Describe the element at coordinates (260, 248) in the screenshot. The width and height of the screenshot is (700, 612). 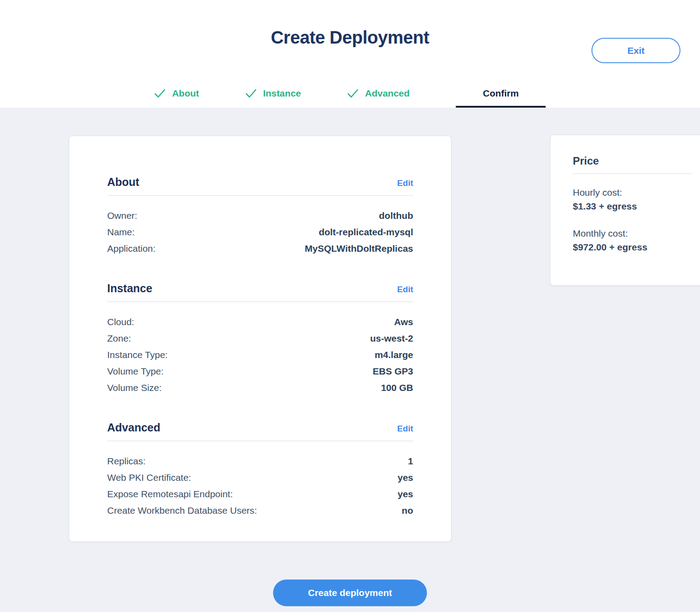
I see `summary-row: Application: MySQLWithDoltReplicas` at that location.